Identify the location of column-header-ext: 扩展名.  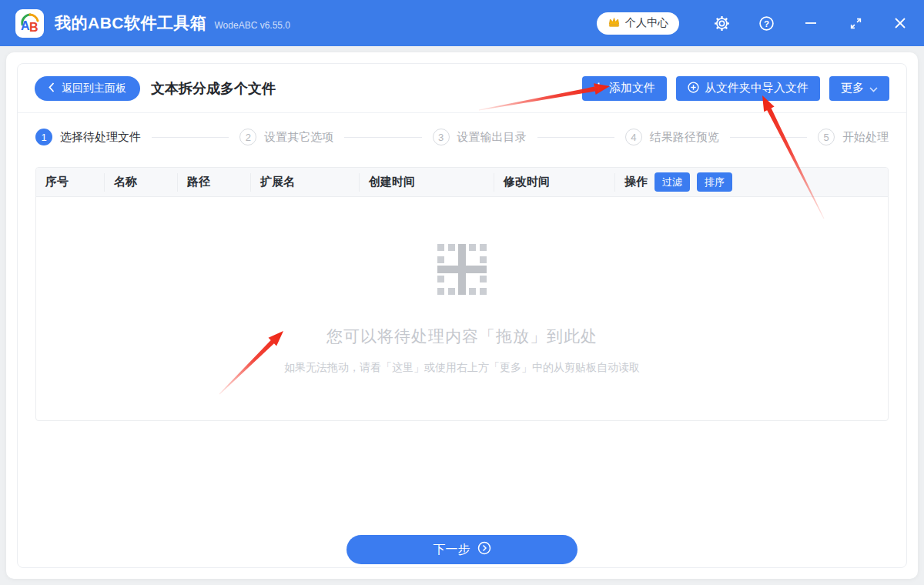
(305, 182).